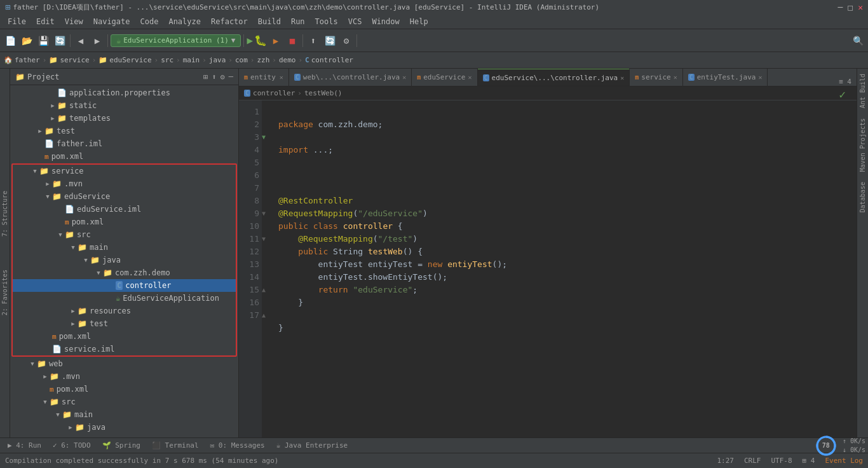 The height and width of the screenshot is (468, 868). Describe the element at coordinates (263, 60) in the screenshot. I see `bc-zzh: zzh` at that location.